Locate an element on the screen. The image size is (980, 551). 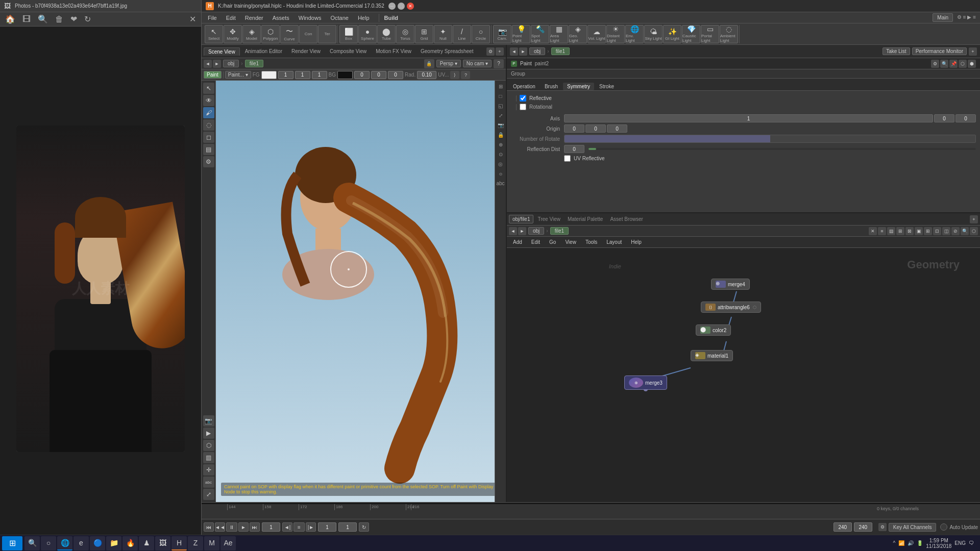
paint-expand-icon: ⟩ is located at coordinates (455, 75).